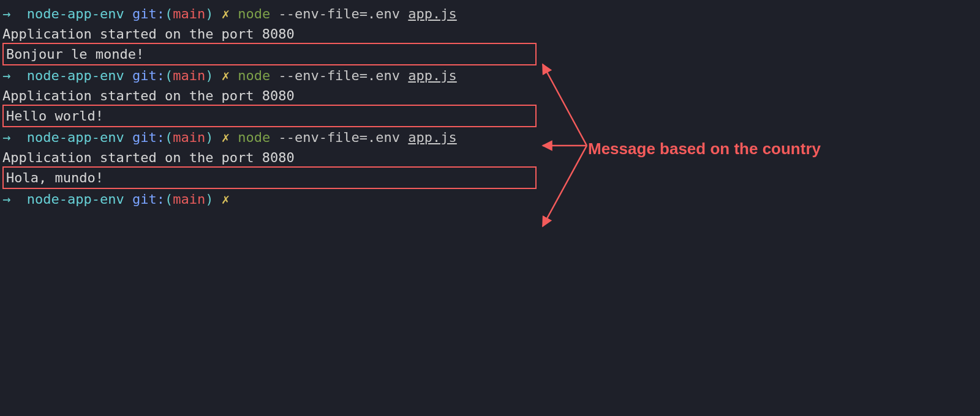  Describe the element at coordinates (490, 199) in the screenshot. I see `prompt-line: → node-app-env git:(main) ✗` at that location.